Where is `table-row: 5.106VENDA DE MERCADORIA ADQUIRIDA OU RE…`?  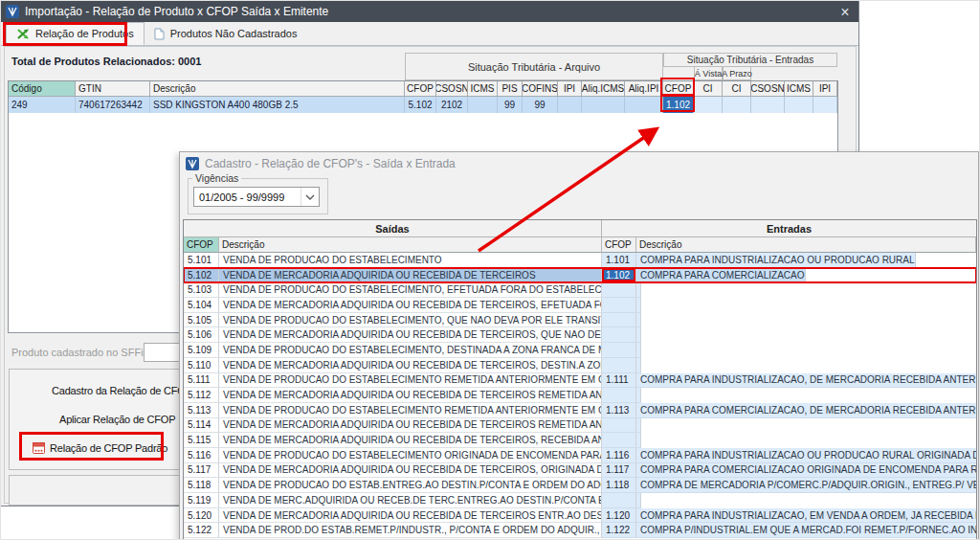
table-row: 5.106VENDA DE MERCADORIA ADQUIRIDA OU RE… is located at coordinates (580, 335).